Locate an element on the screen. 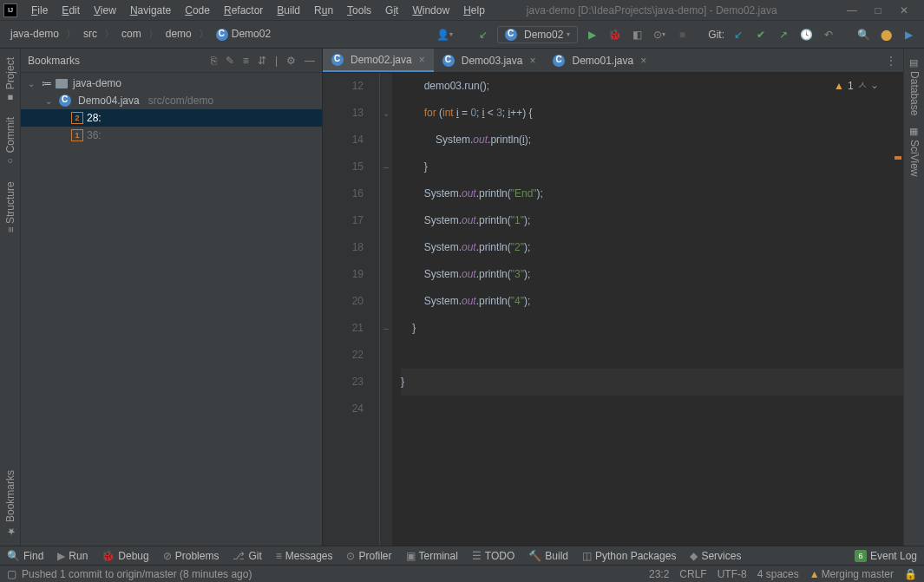  settings-gear-icon: ⚙ is located at coordinates (292, 61).